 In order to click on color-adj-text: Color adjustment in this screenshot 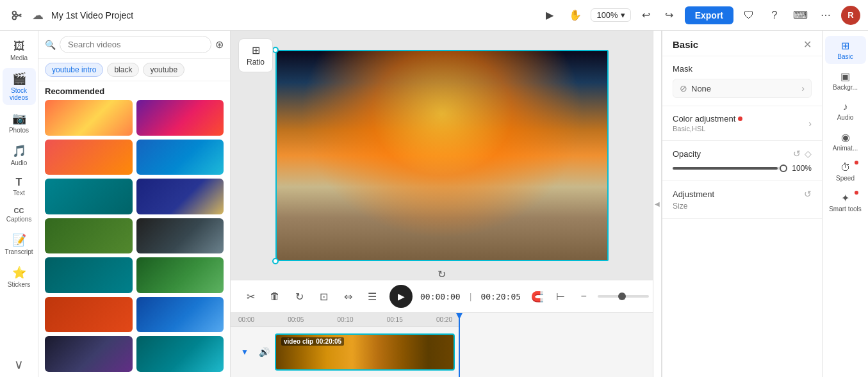, I will do `click(704, 119)`.